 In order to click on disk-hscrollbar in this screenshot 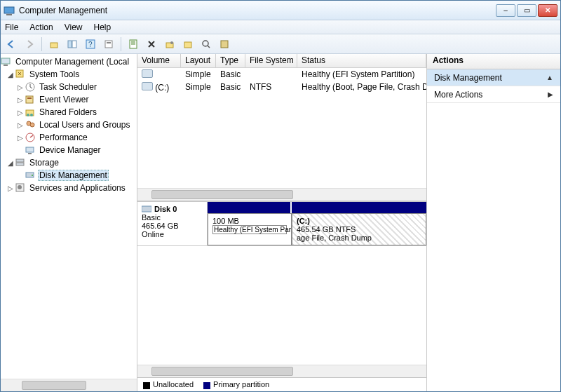, I will do `click(282, 371)`.